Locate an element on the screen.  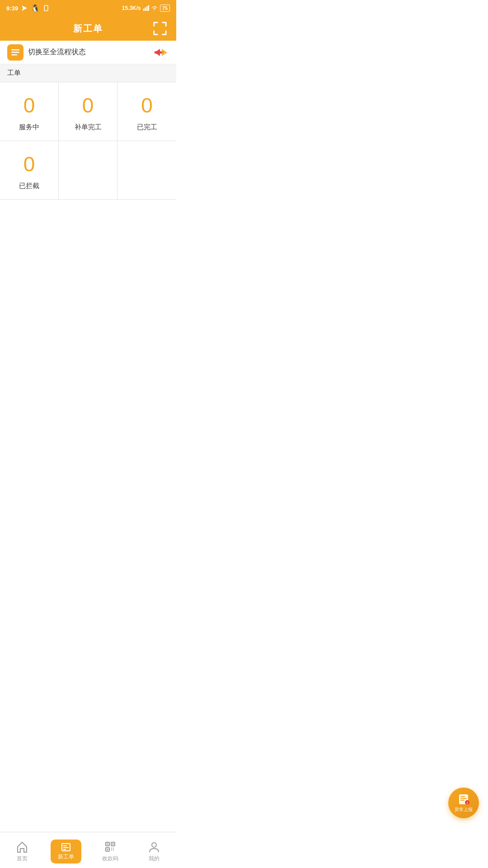
status-left: 9:39 🐧 is located at coordinates (28, 8).